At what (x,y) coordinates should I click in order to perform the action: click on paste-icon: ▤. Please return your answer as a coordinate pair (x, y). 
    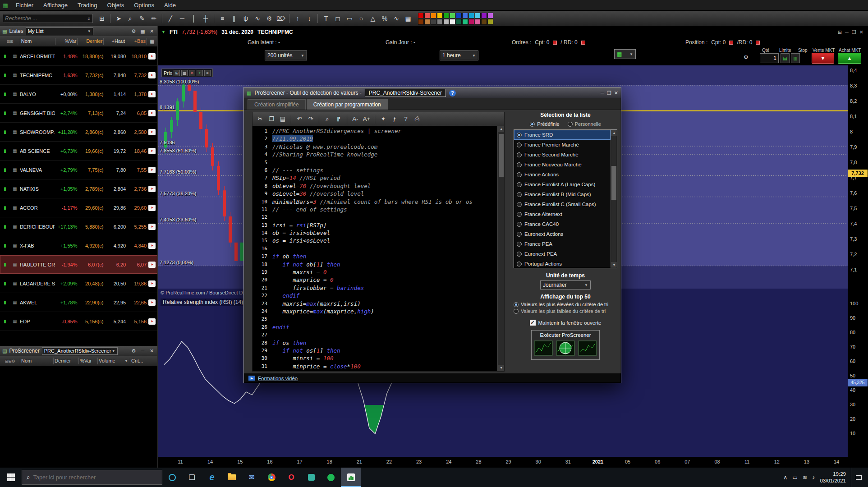
    Looking at the image, I should click on (283, 119).